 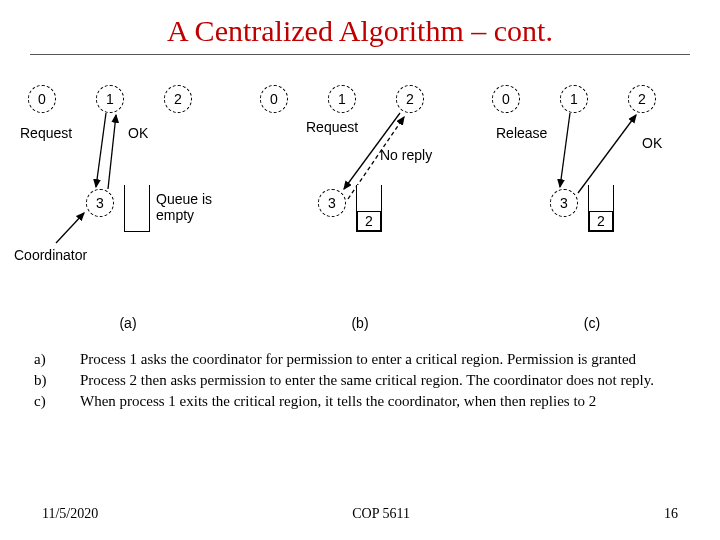 I want to click on description-c-key: c), so click(x=57, y=402).